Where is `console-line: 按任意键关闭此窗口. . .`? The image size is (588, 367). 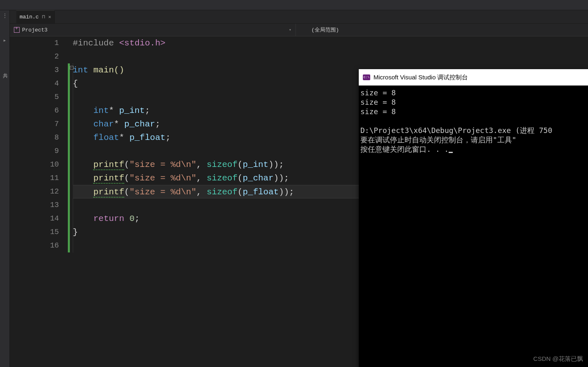 console-line: 按任意键关闭此窗口. . . is located at coordinates (473, 149).